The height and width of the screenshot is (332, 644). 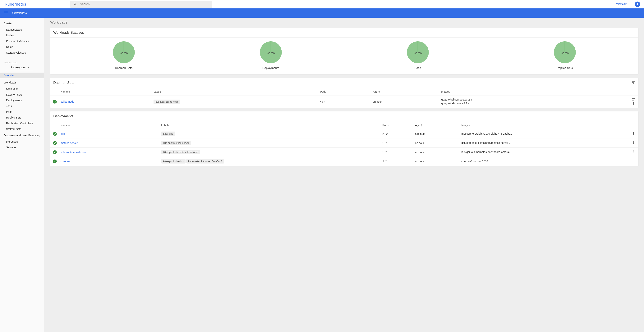 I want to click on images-text: coredns/coredns:1.2.6, so click(x=541, y=161).